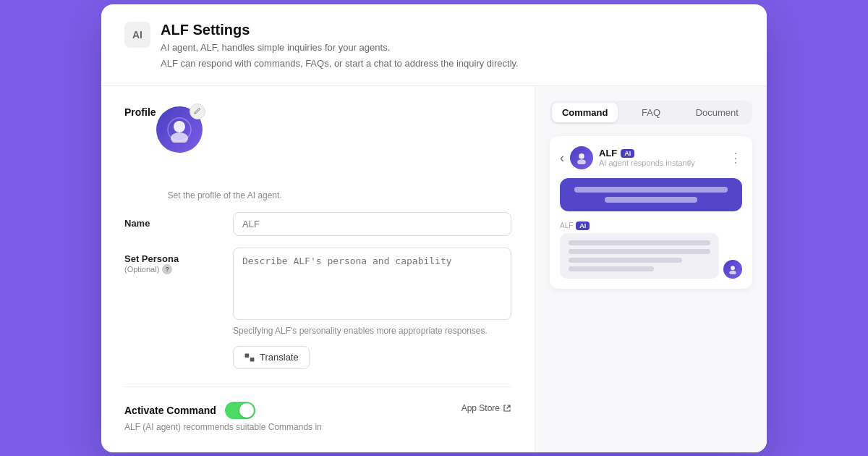  What do you see at coordinates (340, 48) in the screenshot?
I see `header-desc1: AI agent, ALF, handles simple inquiries …` at bounding box center [340, 48].